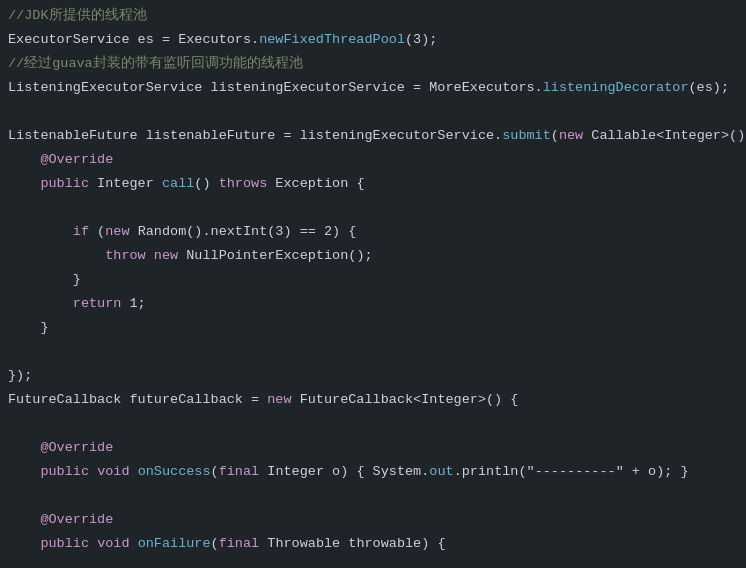 This screenshot has width=746, height=568. Describe the element at coordinates (373, 520) in the screenshot. I see `code-line-22: @Override` at that location.